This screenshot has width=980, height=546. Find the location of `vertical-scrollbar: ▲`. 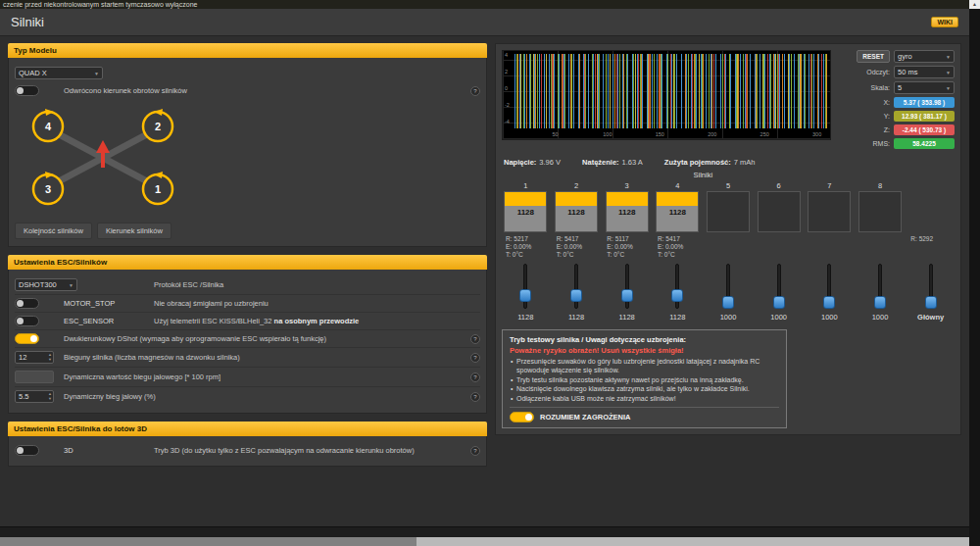

vertical-scrollbar: ▲ is located at coordinates (974, 273).